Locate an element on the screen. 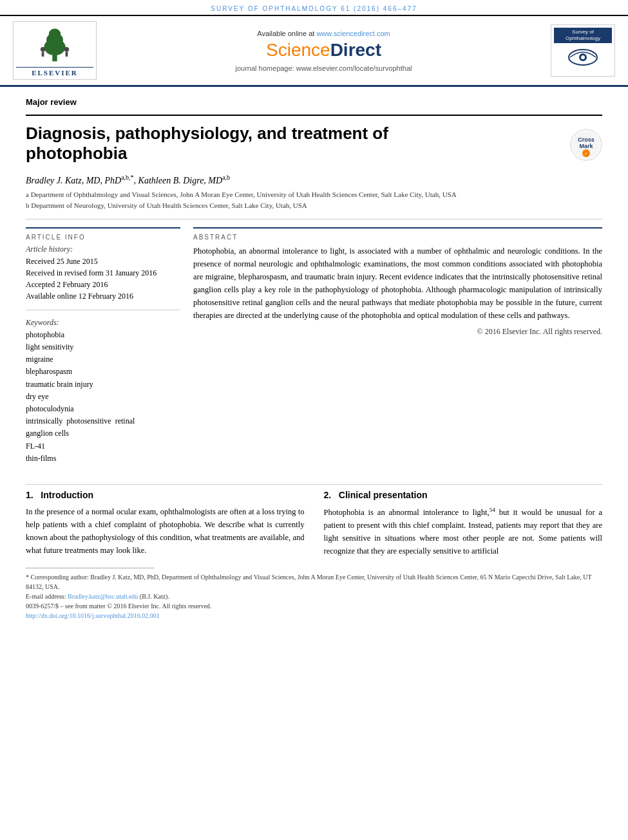 Image resolution: width=628 pixels, height=840 pixels. received-revised-date: Received in revised form 31 January 2016 is located at coordinates (103, 273).